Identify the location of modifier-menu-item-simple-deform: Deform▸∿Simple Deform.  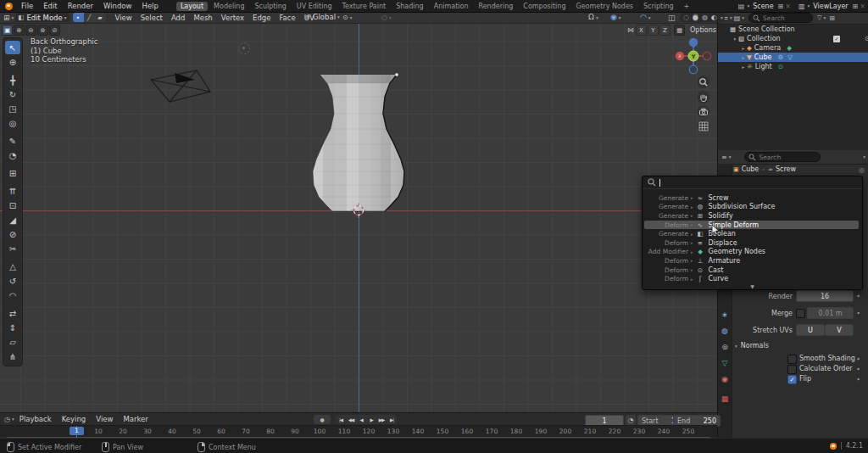
(751, 226).